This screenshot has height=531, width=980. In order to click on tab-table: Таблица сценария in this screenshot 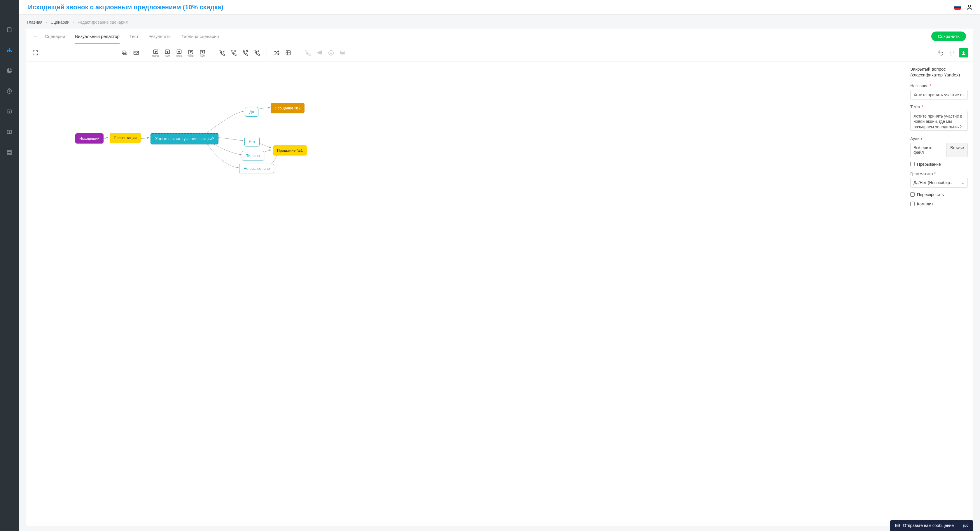, I will do `click(200, 37)`.